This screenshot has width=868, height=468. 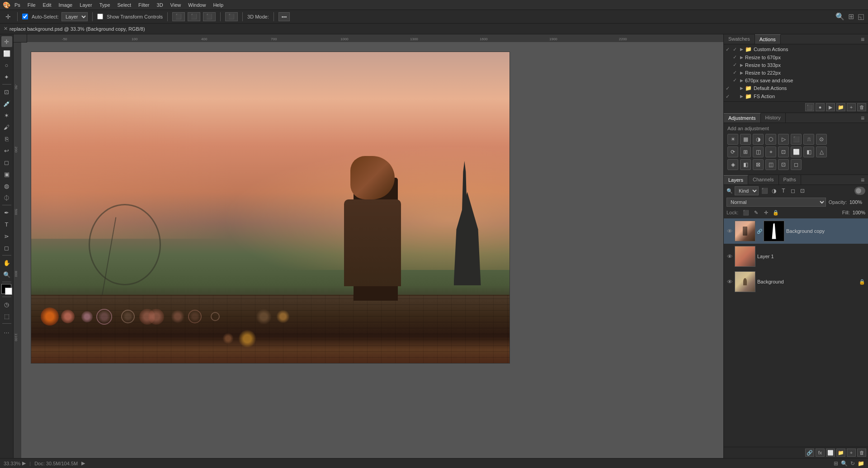 I want to click on menu-view: View, so click(x=176, y=5).